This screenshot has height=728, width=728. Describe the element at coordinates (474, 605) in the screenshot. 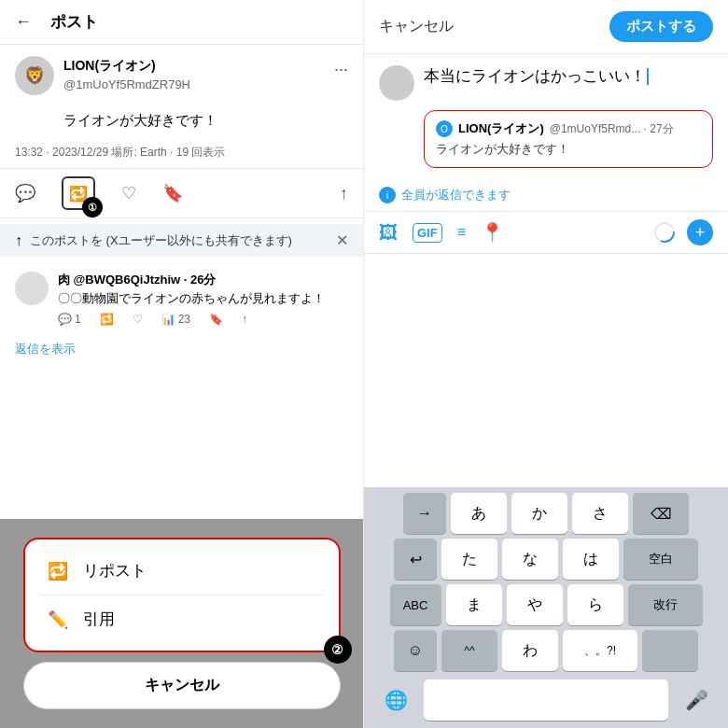

I see `key-ma: ま` at that location.